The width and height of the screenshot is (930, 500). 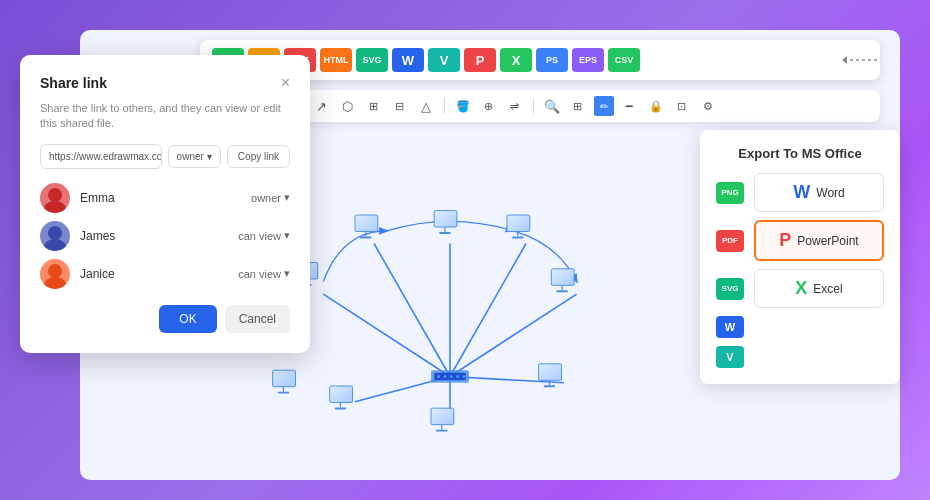 I want to click on role-selector: owner ▾, so click(x=194, y=156).